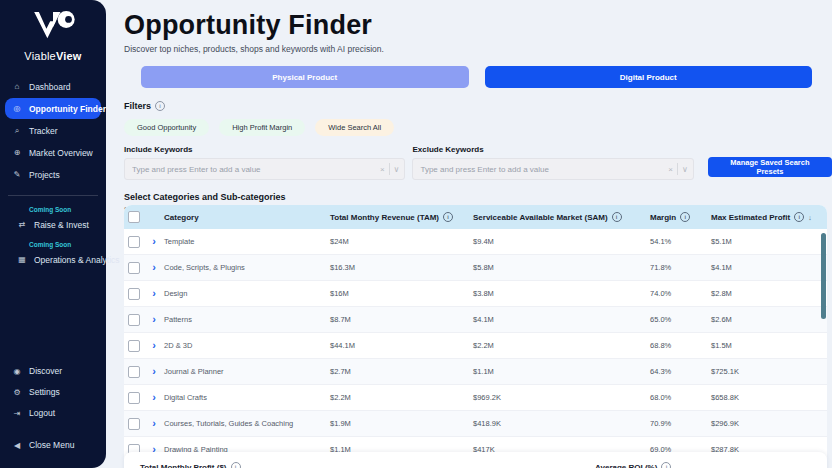 The width and height of the screenshot is (832, 468). Describe the element at coordinates (824, 276) in the screenshot. I see `table-scrollbar` at that location.